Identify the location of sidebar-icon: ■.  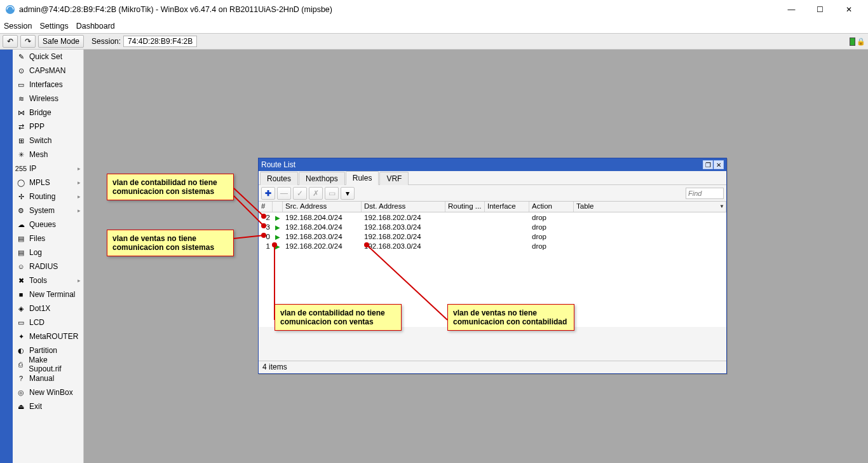
(21, 294).